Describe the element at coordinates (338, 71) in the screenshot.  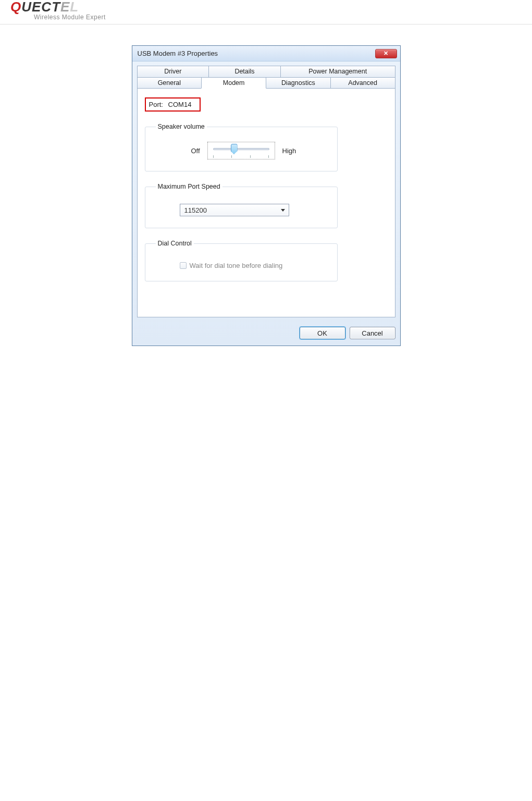
I see `tab-power-management: Power Management` at that location.